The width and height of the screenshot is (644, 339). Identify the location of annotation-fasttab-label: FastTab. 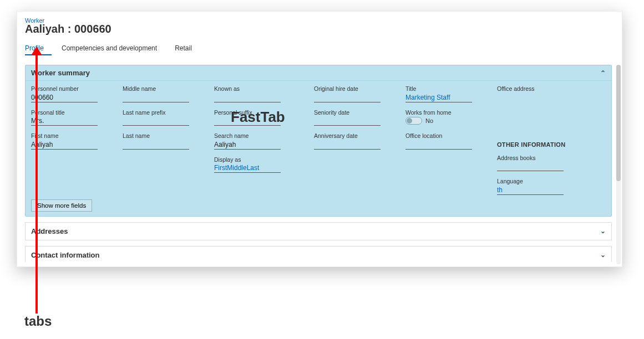
(258, 117).